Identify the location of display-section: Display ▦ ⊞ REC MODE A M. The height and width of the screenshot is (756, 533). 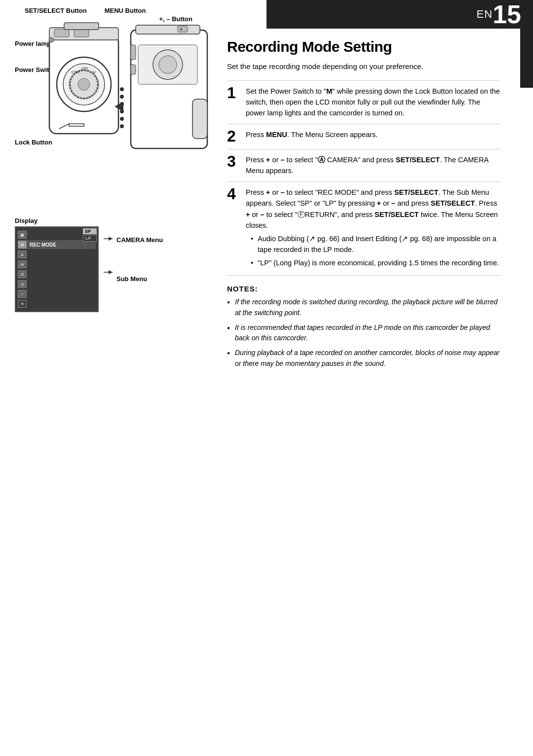
(106, 264).